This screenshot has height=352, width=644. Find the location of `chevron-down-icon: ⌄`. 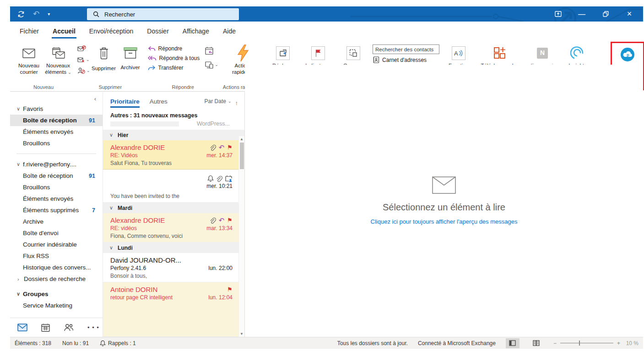

chevron-down-icon: ⌄ is located at coordinates (88, 71).